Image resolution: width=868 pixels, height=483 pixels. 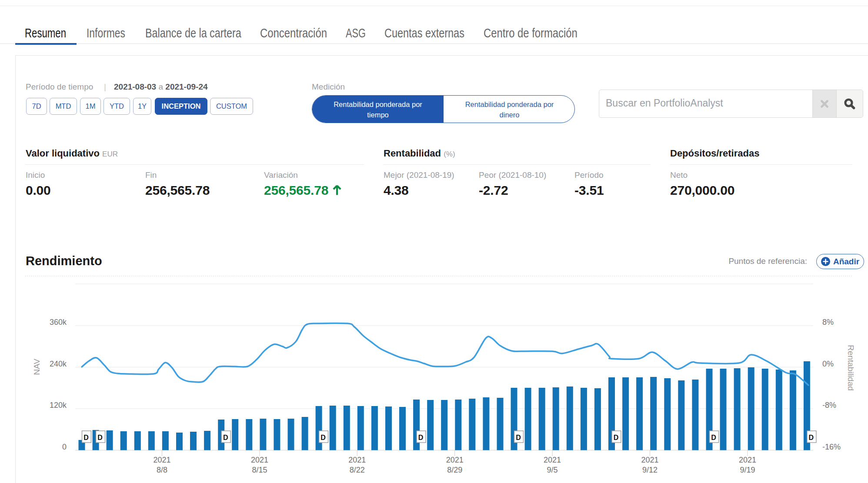 What do you see at coordinates (259, 470) in the screenshot?
I see `svg-text: 8/15` at bounding box center [259, 470].